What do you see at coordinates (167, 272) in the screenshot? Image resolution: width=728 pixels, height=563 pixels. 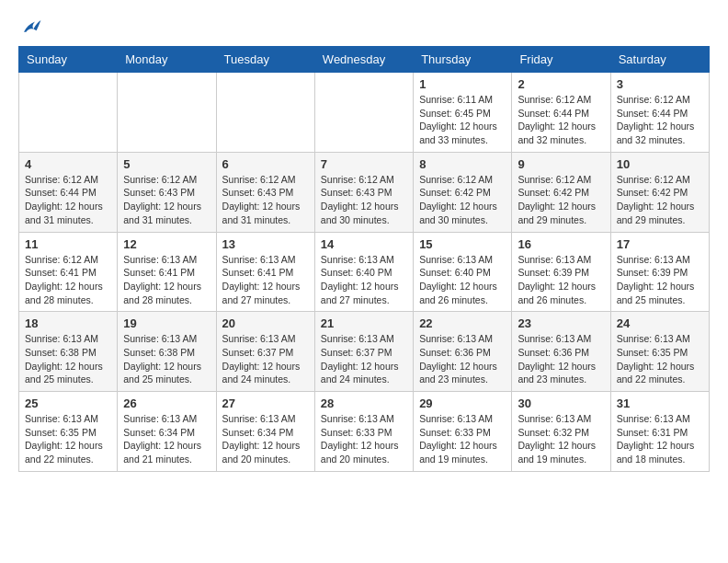 I see `calendar-cell: 12Sunrise: 6:13 AMSunset: 6:41 PMDayligh…` at bounding box center [167, 272].